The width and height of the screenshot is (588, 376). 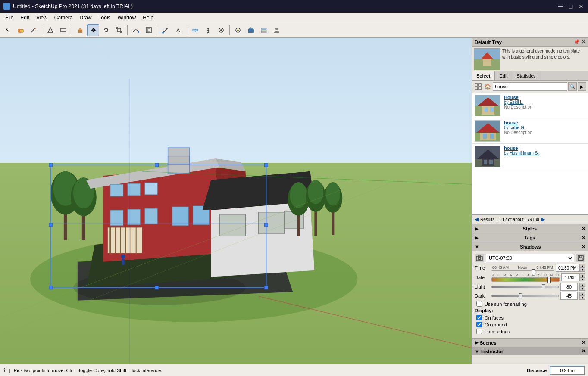 What do you see at coordinates (482, 277) in the screenshot?
I see `date-label: Date` at bounding box center [482, 277].